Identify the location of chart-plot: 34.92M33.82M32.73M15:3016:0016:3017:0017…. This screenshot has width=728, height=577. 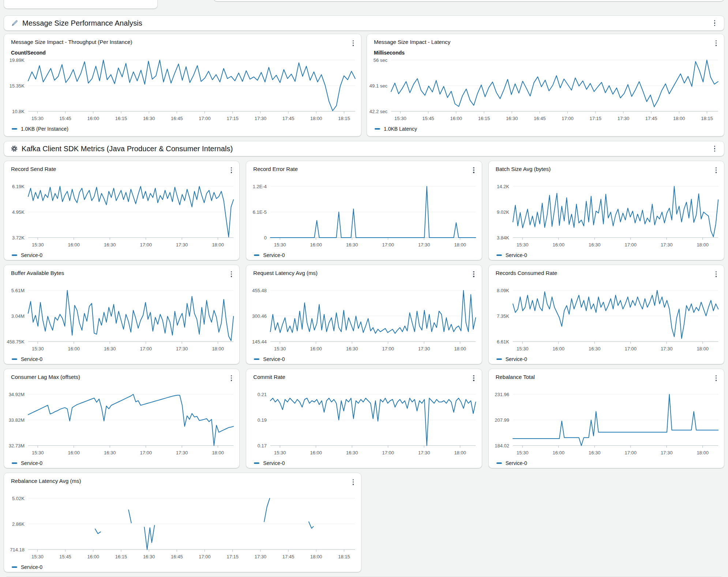
(121, 424).